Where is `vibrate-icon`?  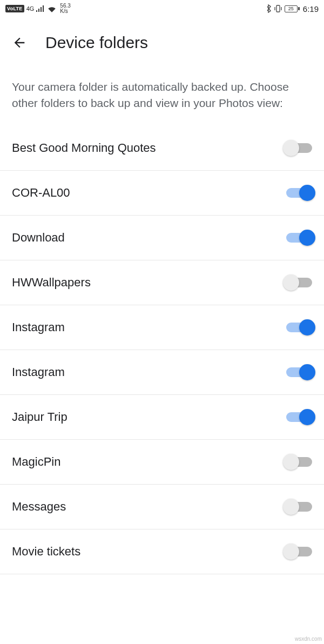 vibrate-icon is located at coordinates (278, 9).